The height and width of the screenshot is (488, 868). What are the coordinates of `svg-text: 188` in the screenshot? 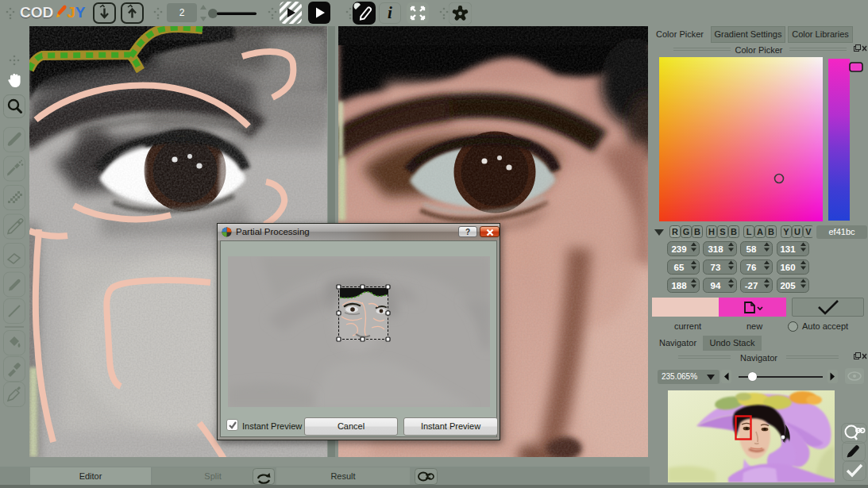 It's located at (679, 286).